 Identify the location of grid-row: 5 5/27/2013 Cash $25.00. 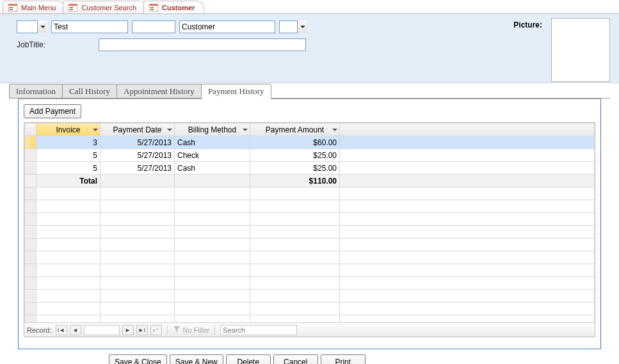
(310, 168).